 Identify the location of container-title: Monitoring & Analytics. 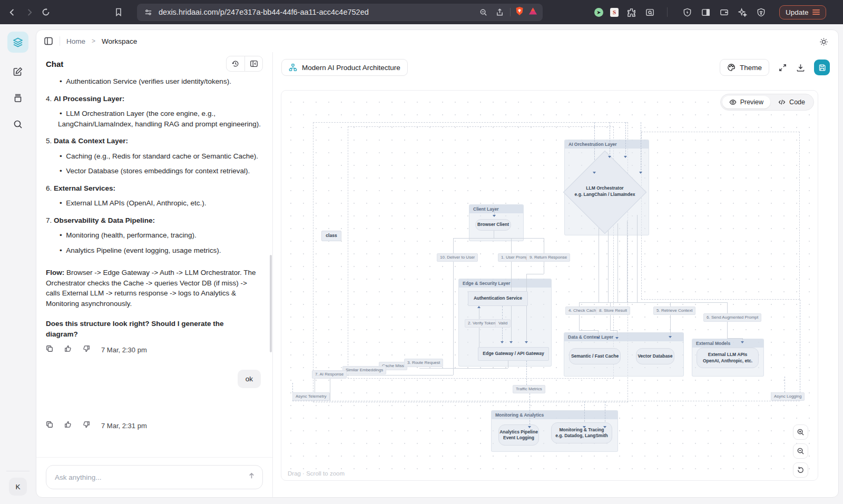
(554, 415).